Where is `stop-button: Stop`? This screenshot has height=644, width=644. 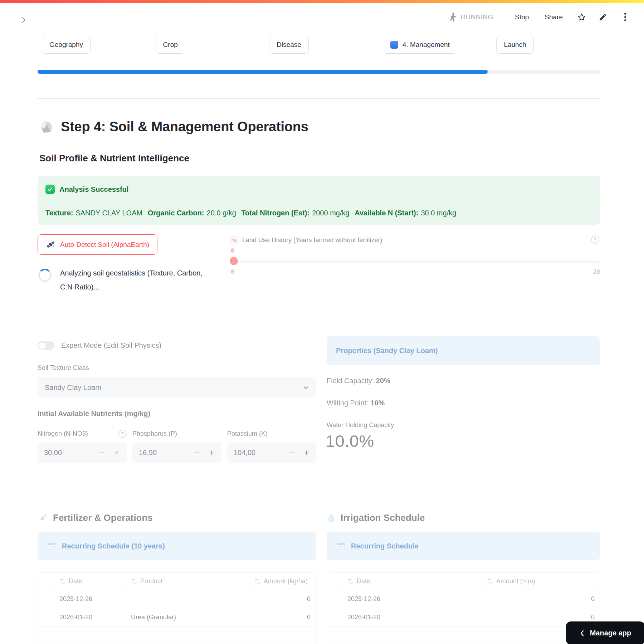 stop-button: Stop is located at coordinates (522, 17).